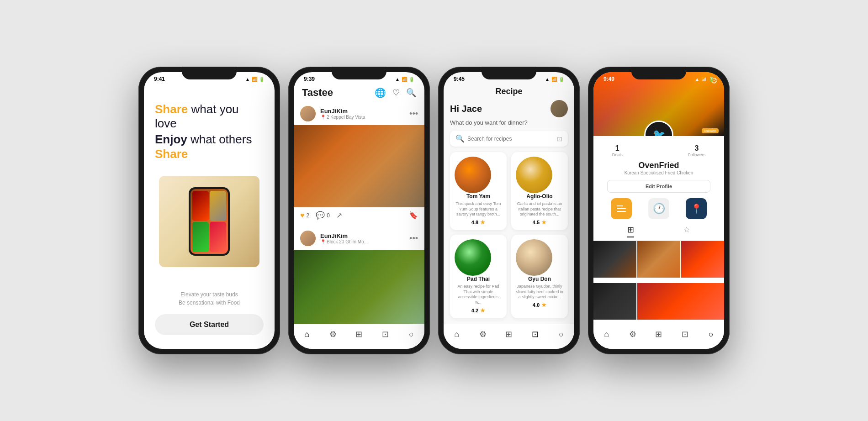  What do you see at coordinates (687, 231) in the screenshot?
I see `tab-starred: ☆` at bounding box center [687, 231].